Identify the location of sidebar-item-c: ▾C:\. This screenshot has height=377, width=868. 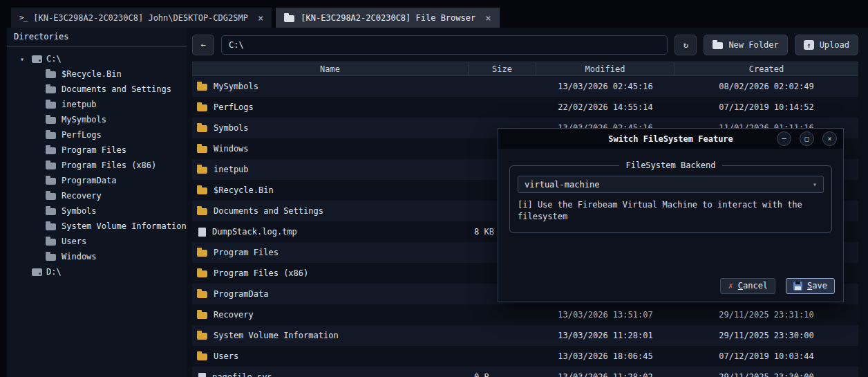
(97, 59).